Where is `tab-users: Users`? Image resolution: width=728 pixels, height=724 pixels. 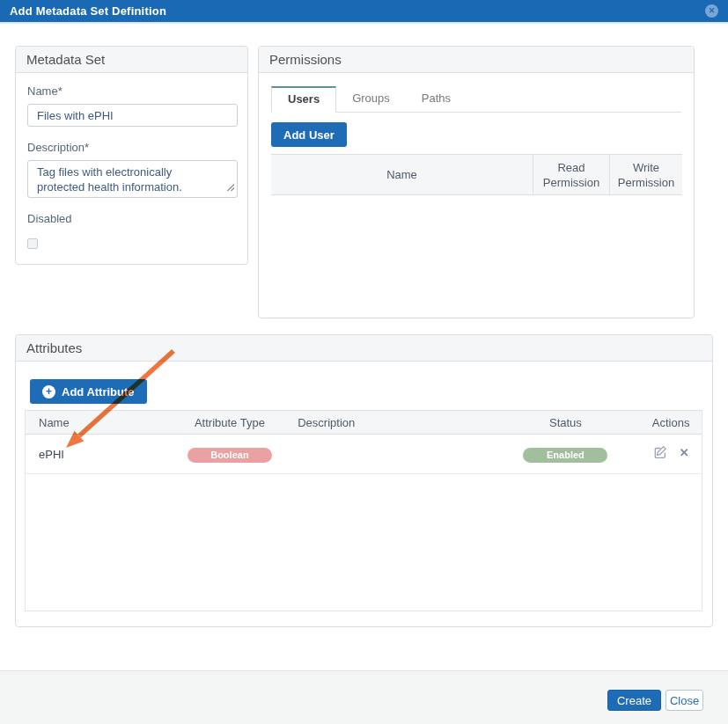 tab-users: Users is located at coordinates (304, 99).